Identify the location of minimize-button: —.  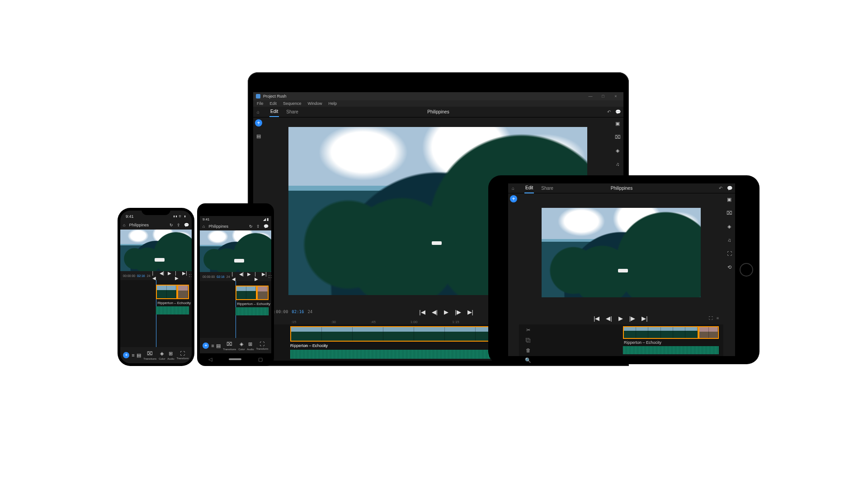
(590, 96).